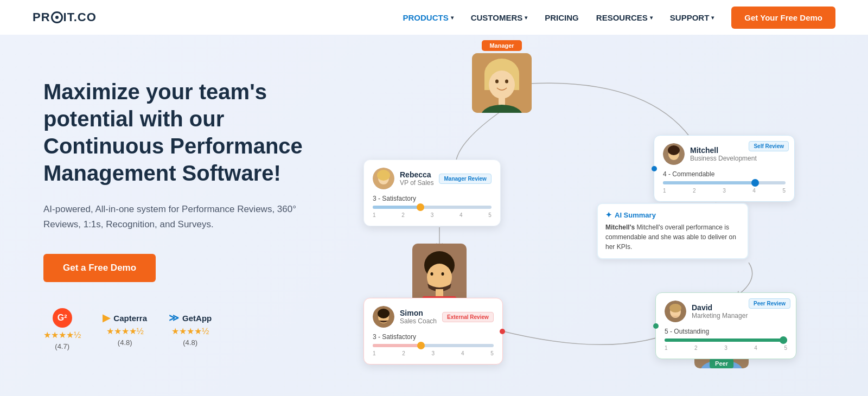 Image resolution: width=868 pixels, height=396 pixels. I want to click on mitchell-slider-labels: 12345, so click(724, 191).